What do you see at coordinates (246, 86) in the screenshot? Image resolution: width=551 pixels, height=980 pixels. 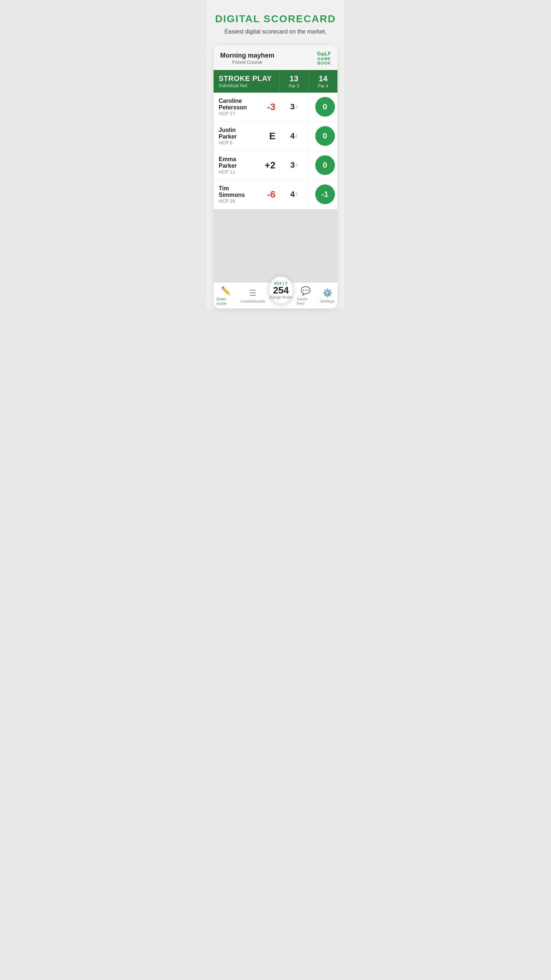 I see `game-sub: Individual Net` at bounding box center [246, 86].